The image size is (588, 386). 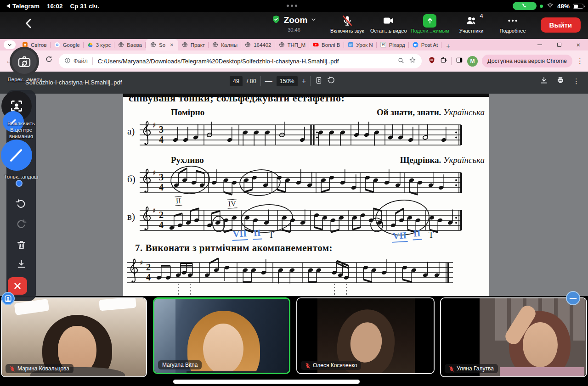 What do you see at coordinates (237, 99) in the screenshot?
I see `sheet-heading: співуваня тоніки; сольфеджувати естафетн…` at bounding box center [237, 99].